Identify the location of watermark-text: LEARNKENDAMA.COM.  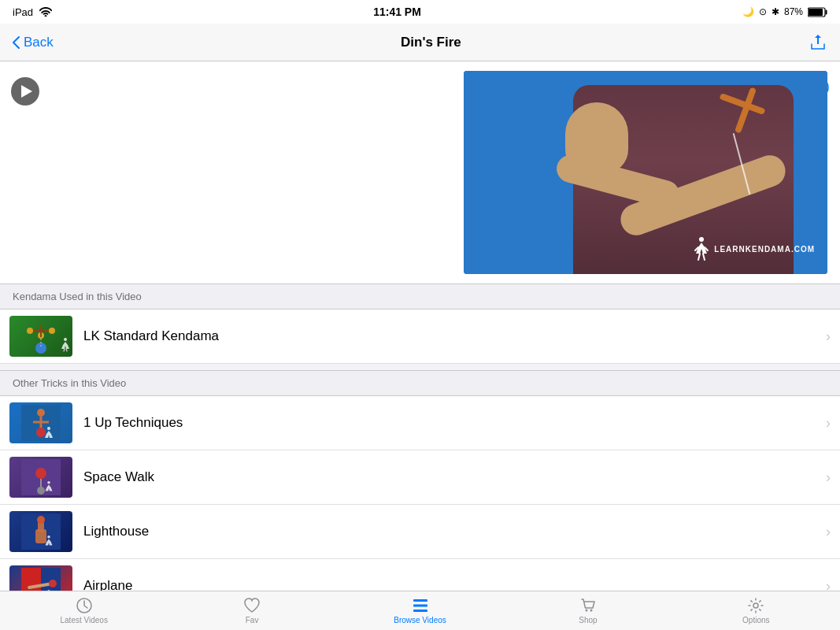
(764, 249).